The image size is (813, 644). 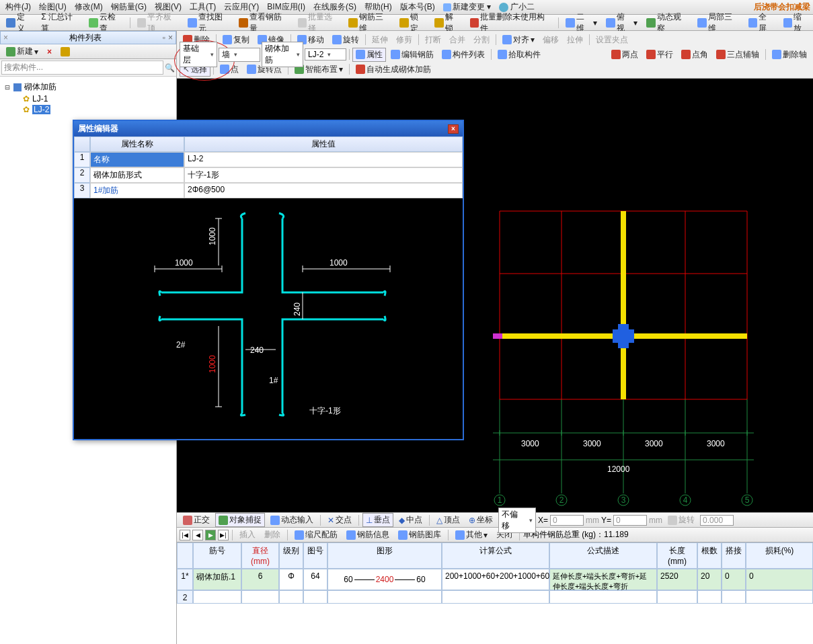 What do you see at coordinates (660, 55) in the screenshot?
I see `parallel-button: 平行` at bounding box center [660, 55].